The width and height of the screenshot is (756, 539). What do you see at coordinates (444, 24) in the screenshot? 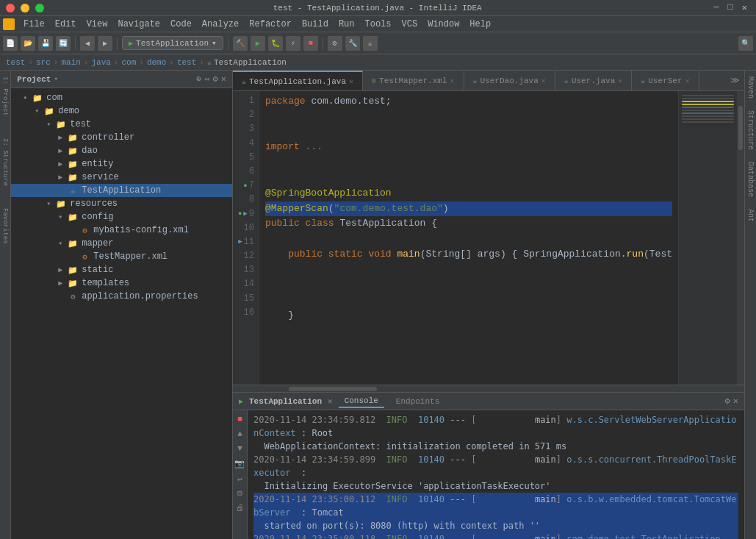
I see `menu-window: Window` at bounding box center [444, 24].